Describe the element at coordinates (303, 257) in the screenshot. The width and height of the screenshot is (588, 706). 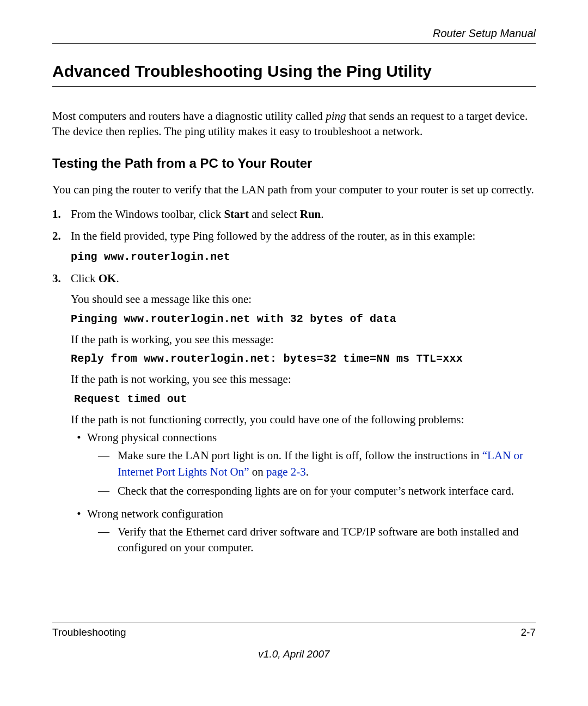
I see `step-2-code: ping www.routerlogin.net` at that location.